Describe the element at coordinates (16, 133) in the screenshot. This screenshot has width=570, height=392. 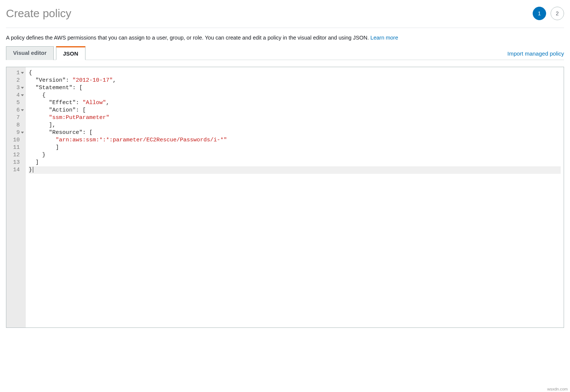
I see `gutter-line: 9` at that location.